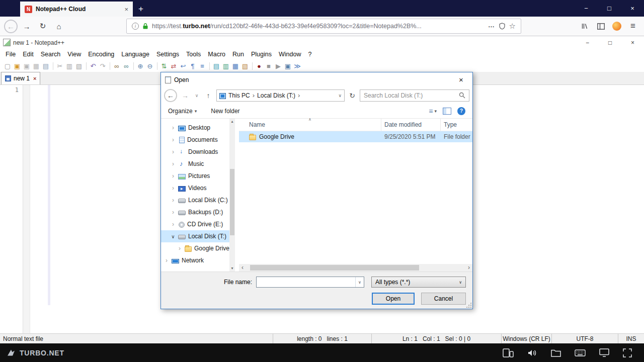 The width and height of the screenshot is (644, 362). I want to click on tree-item-network: ›Network, so click(195, 260).